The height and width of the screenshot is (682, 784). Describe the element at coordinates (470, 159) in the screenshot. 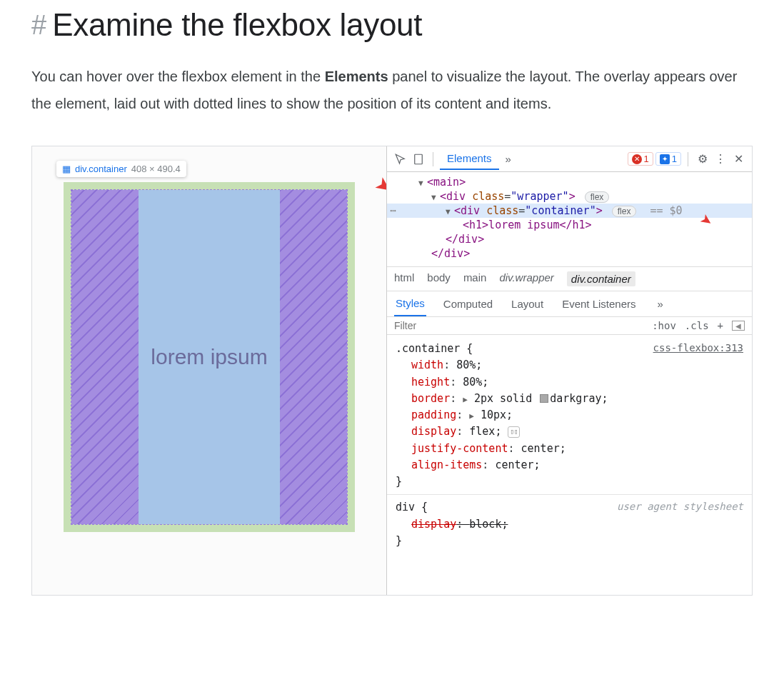

I see `tab-elements: Elements` at that location.